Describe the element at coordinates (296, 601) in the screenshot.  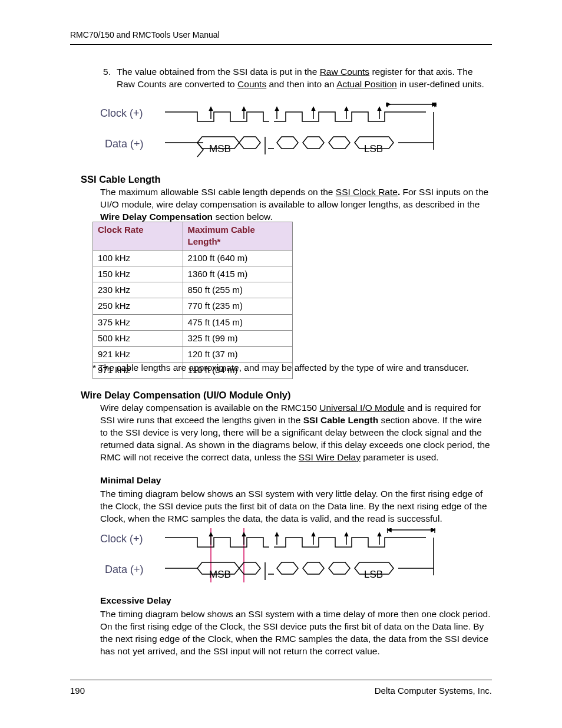
I see `heading-excessive-delay: Excessive Delay` at that location.